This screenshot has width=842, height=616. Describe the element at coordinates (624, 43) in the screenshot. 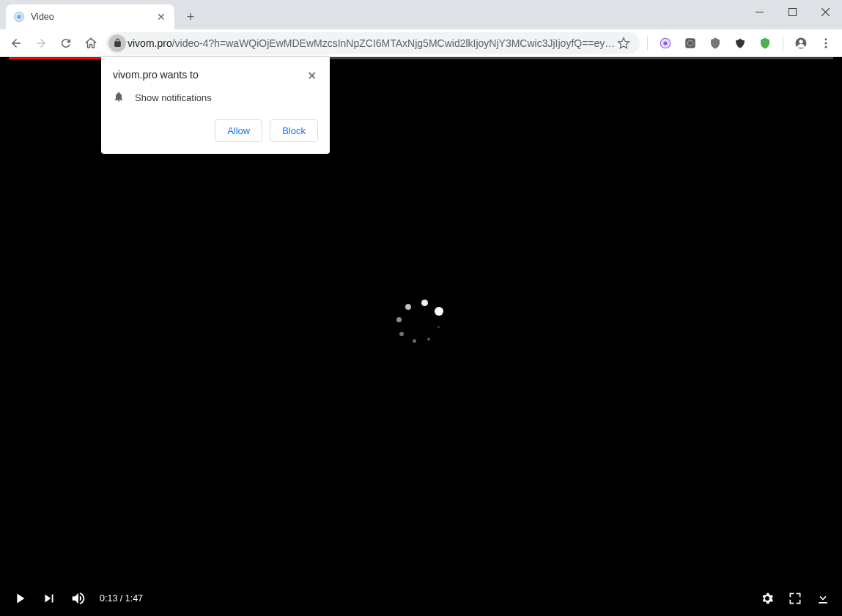

I see `star-icon` at that location.